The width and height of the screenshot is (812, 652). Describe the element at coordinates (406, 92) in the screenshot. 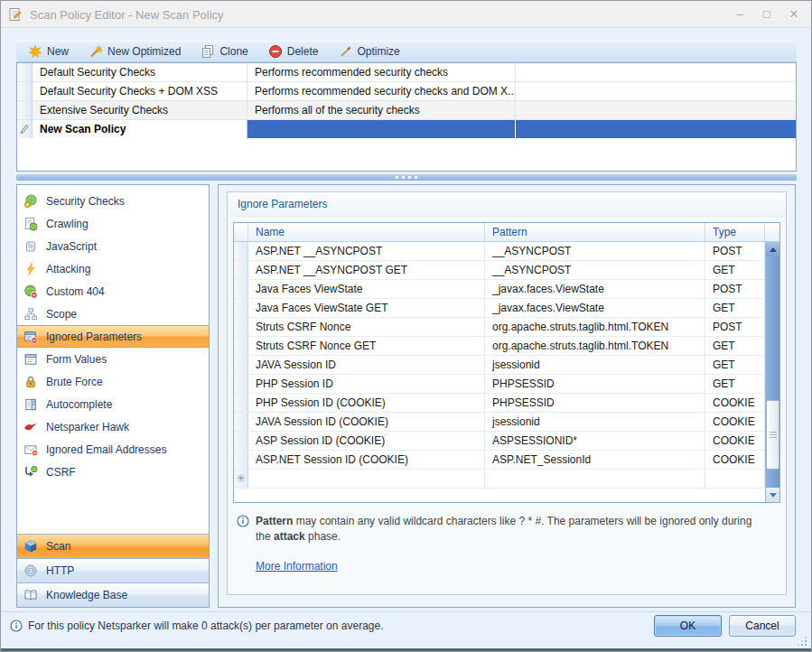

I see `policy-row: Default Security Checks + DOM XSS Perfor…` at that location.